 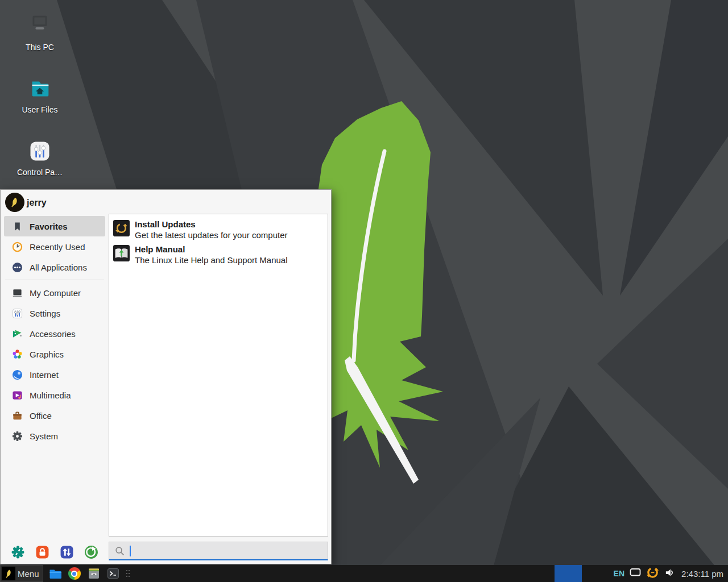 I want to click on volume-icon, so click(x=670, y=574).